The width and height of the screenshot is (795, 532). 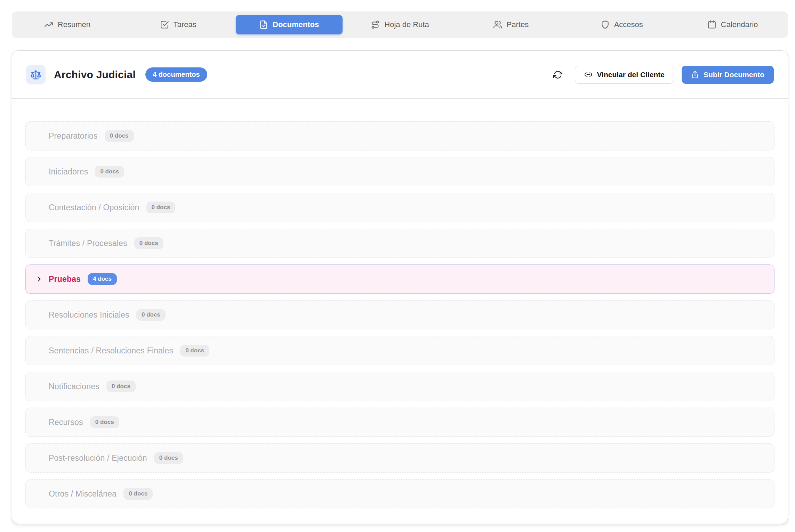 I want to click on category-label: Contestación / Oposición, so click(x=94, y=208).